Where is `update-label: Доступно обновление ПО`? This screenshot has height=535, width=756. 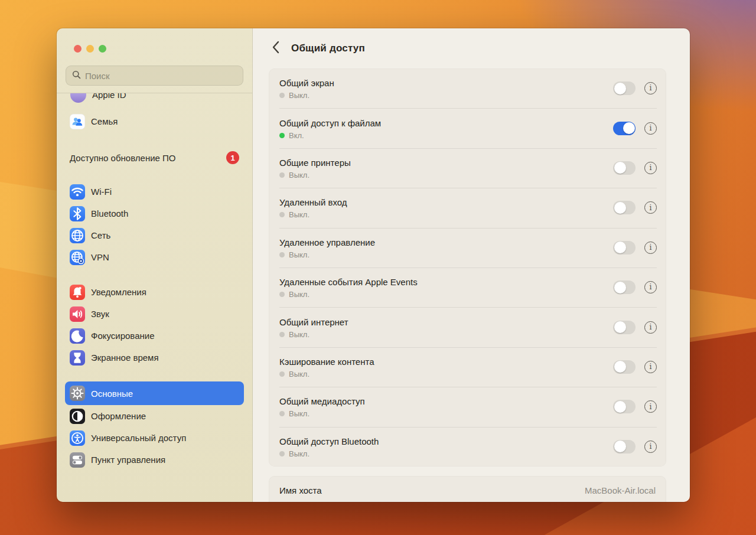
update-label: Доступно обновление ПО is located at coordinates (123, 158).